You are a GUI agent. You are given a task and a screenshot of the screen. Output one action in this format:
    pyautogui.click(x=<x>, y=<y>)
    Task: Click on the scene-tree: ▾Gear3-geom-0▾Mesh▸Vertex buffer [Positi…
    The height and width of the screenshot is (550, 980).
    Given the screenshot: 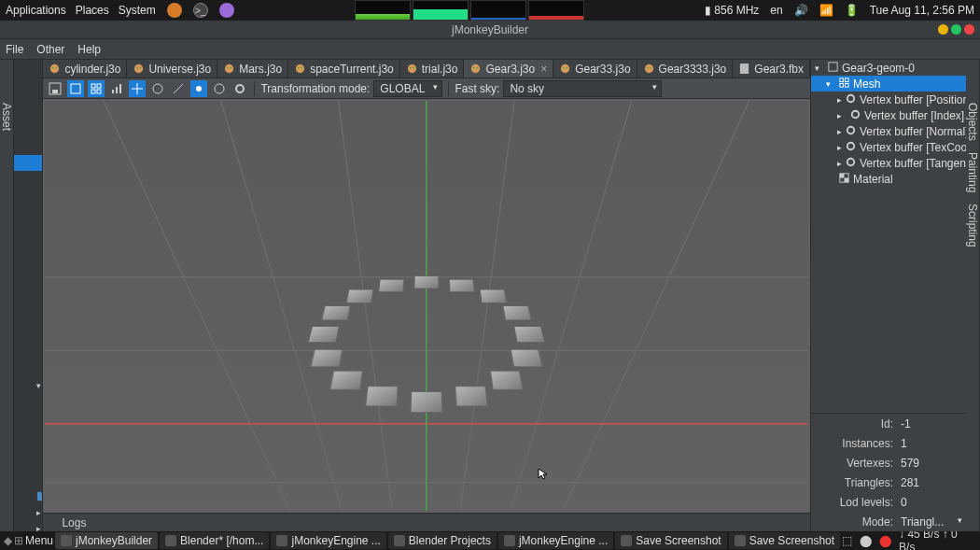 What is the action you would take?
    pyautogui.click(x=889, y=236)
    